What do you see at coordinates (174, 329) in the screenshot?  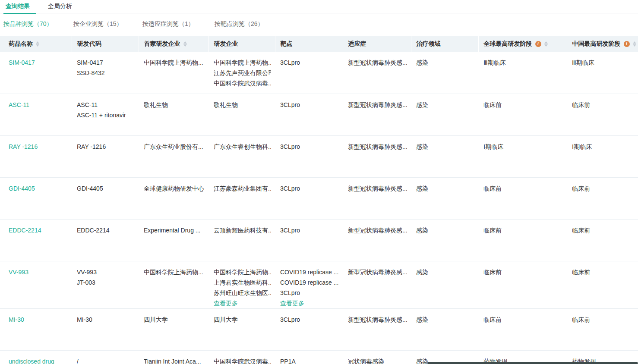 I see `first-company-cell: 四川大学` at bounding box center [174, 329].